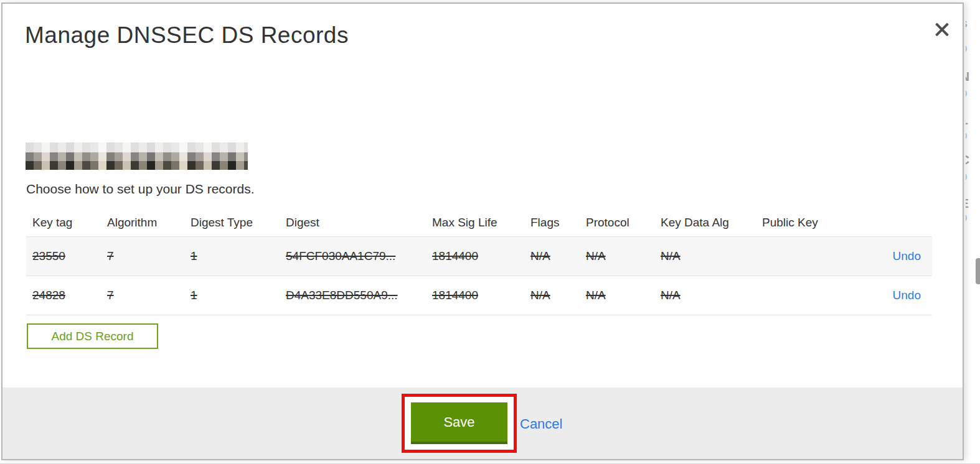 This screenshot has width=980, height=464. I want to click on col-header-protocol: Protocol, so click(623, 223).